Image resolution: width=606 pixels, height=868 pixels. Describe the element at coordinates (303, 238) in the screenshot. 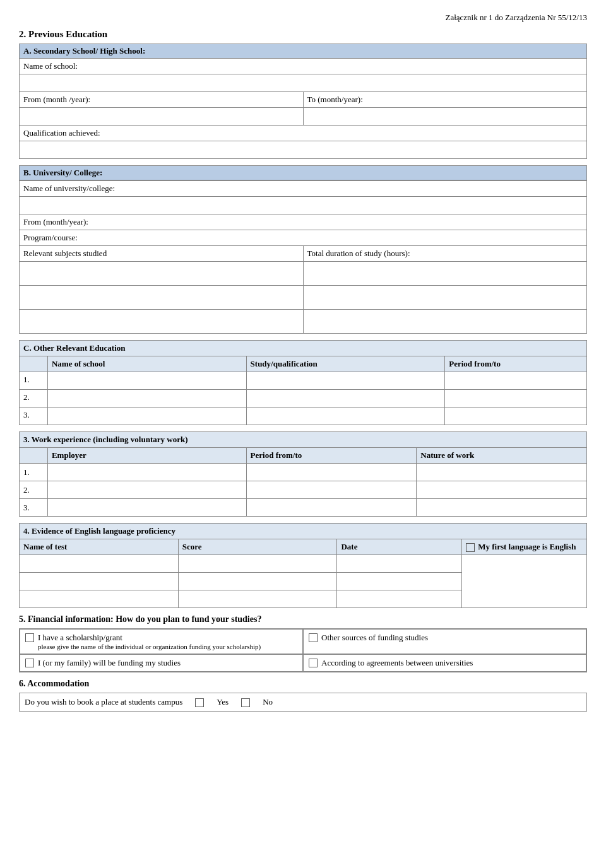

I see `program-label-row: Program/course:` at that location.